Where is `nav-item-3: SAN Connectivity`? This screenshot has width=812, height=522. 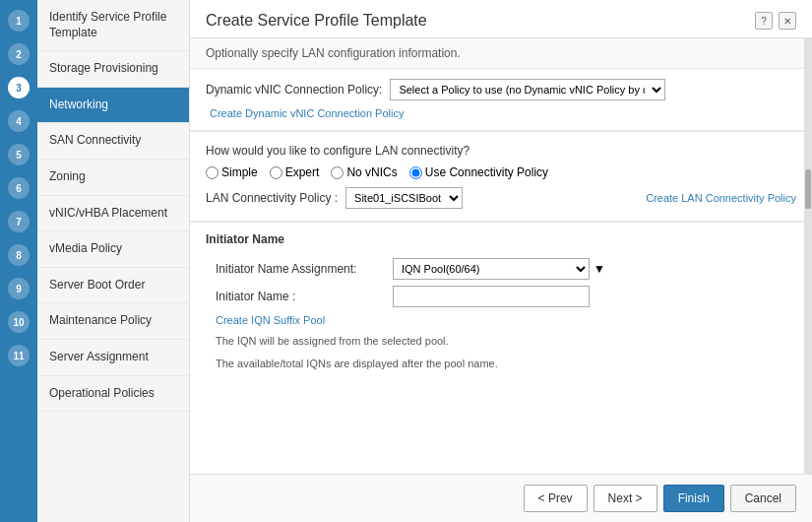
nav-item-3: SAN Connectivity is located at coordinates (113, 142).